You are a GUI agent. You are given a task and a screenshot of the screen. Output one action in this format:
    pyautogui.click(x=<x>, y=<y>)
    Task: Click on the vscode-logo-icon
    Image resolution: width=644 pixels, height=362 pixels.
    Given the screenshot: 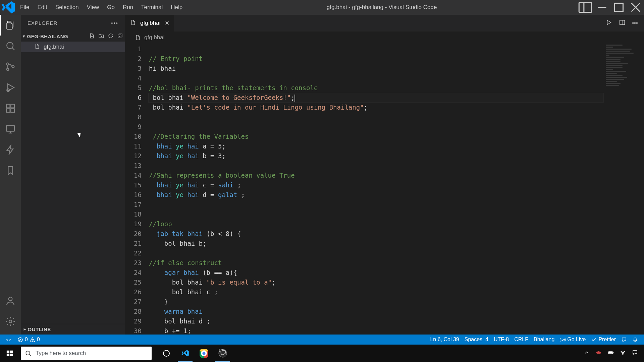 What is the action you would take?
    pyautogui.click(x=8, y=8)
    